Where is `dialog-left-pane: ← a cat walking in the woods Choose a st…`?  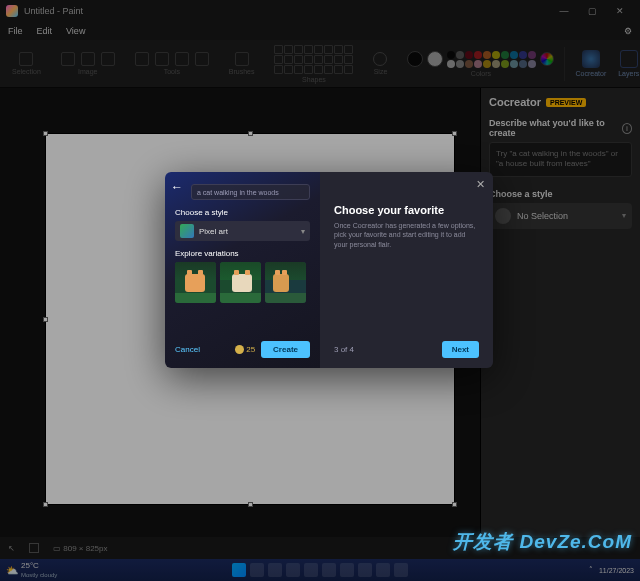 dialog-left-pane: ← a cat walking in the woods Choose a st… is located at coordinates (242, 270).